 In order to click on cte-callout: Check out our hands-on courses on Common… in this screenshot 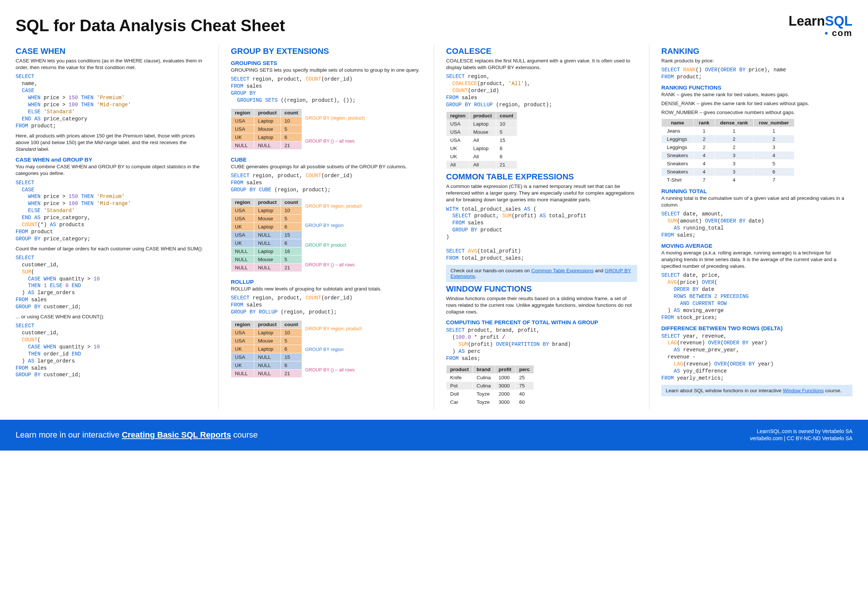, I will do `click(541, 273)`.